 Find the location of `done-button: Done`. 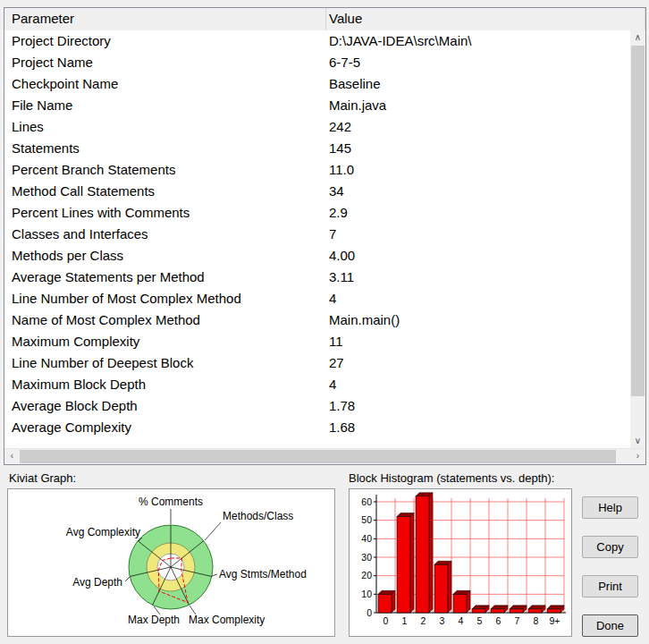

done-button: Done is located at coordinates (610, 626).